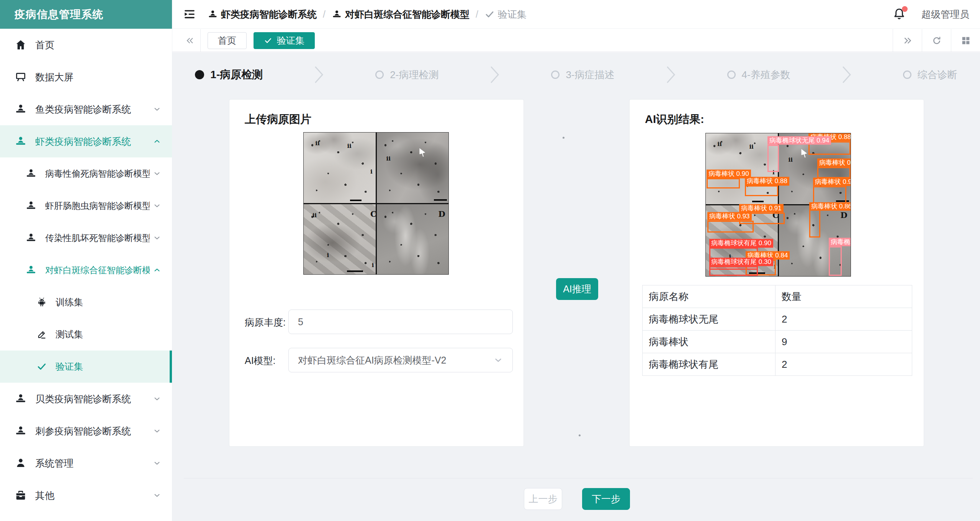  What do you see at coordinates (506, 15) in the screenshot?
I see `breadcrumb-validation-set: 验证集` at bounding box center [506, 15].